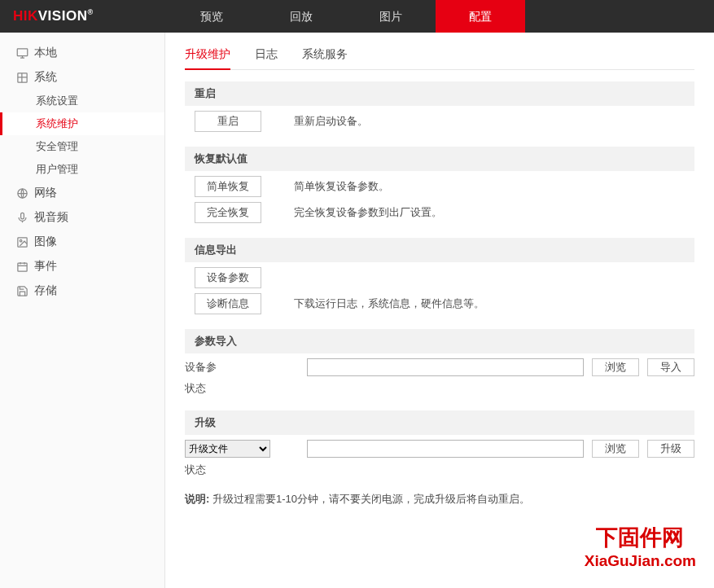 This screenshot has height=588, width=714. I want to click on nav-playback: 回放, so click(301, 16).